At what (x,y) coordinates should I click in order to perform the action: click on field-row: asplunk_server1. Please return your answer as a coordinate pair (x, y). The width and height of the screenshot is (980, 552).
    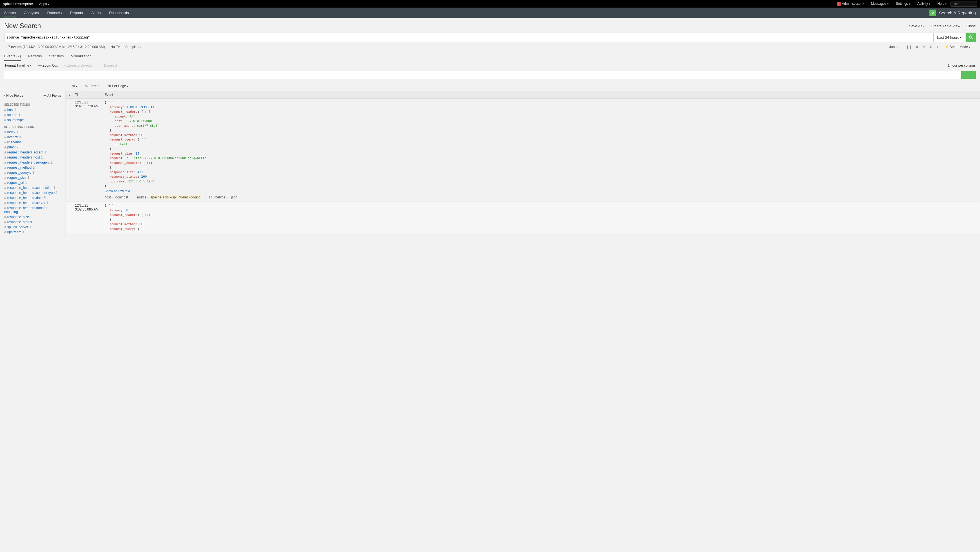
    Looking at the image, I should click on (33, 227).